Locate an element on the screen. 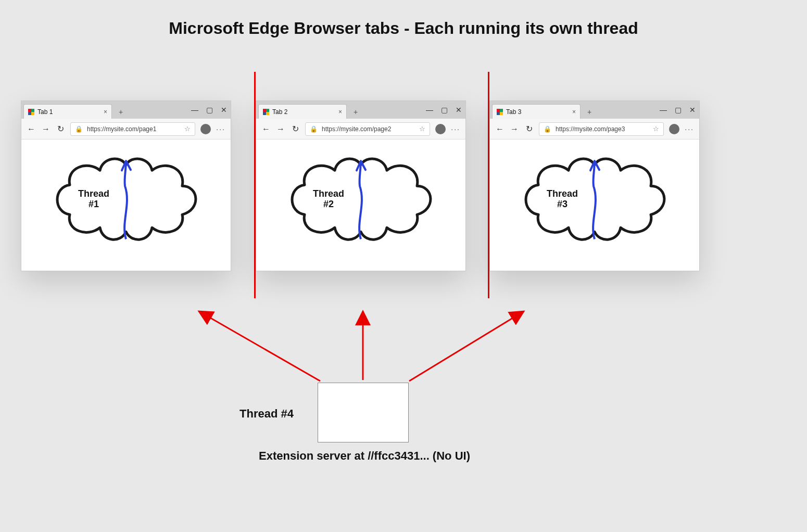 The image size is (807, 532). browser-tab: Tab 2 × is located at coordinates (302, 111).